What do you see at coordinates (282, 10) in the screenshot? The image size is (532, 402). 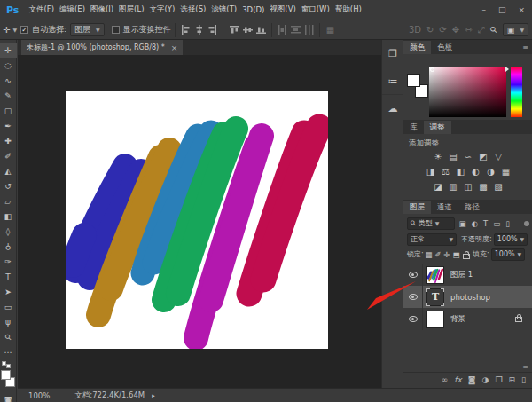 I see `menu-view: 视图(V)` at bounding box center [282, 10].